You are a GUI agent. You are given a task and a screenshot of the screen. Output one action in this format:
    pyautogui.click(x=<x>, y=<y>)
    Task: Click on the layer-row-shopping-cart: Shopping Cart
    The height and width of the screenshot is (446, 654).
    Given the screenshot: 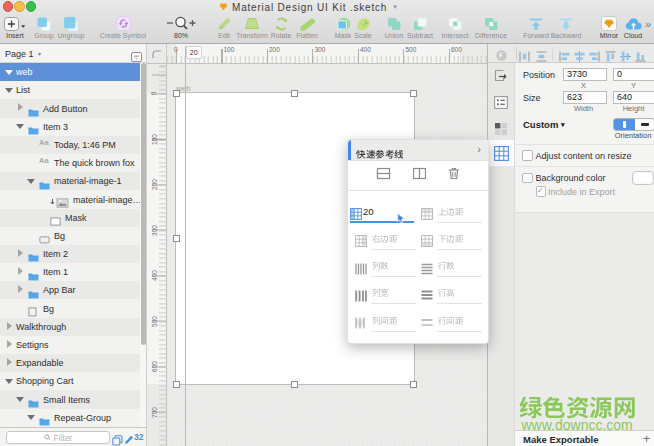 What is the action you would take?
    pyautogui.click(x=70, y=381)
    